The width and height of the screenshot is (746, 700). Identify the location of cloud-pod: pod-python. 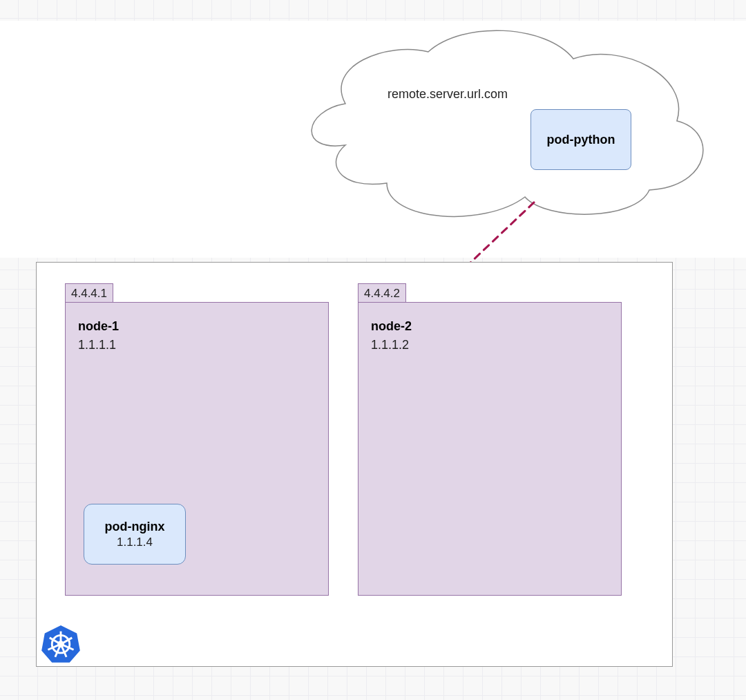
(581, 140).